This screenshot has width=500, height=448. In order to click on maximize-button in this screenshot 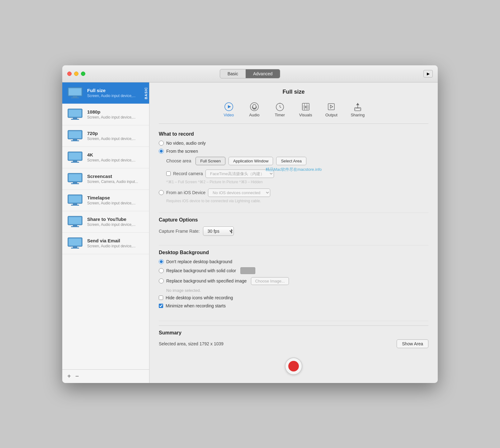, I will do `click(83, 74)`.